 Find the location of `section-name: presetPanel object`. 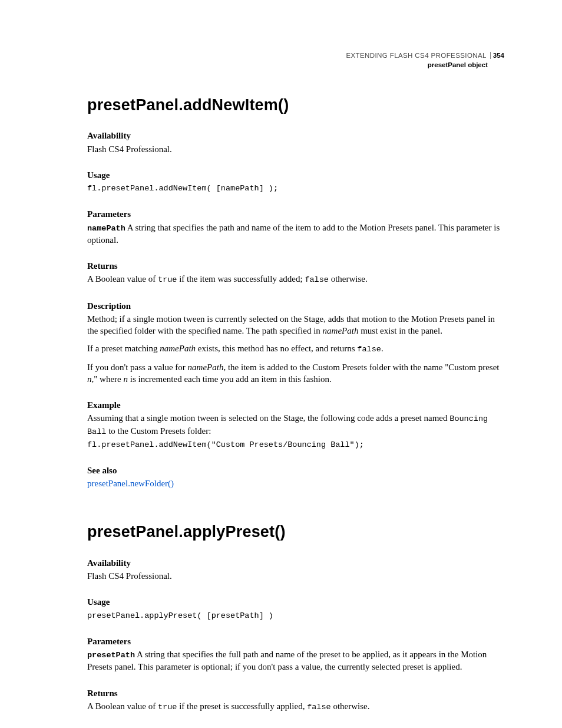

section-name: presetPanel object is located at coordinates (425, 65).